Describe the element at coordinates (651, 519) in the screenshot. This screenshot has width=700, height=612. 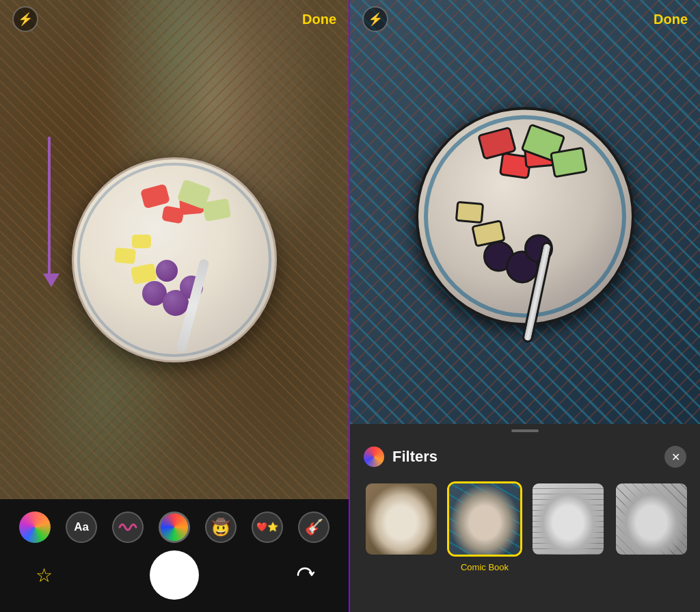
I see `thumb-sketch2-img` at that location.